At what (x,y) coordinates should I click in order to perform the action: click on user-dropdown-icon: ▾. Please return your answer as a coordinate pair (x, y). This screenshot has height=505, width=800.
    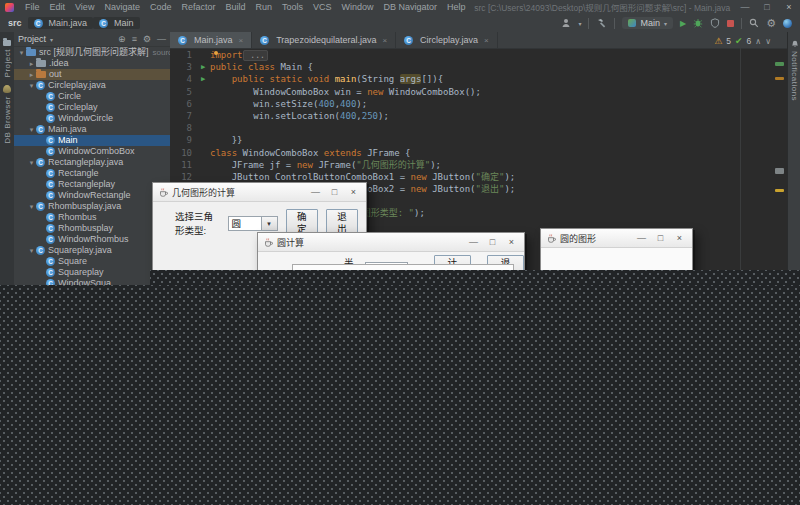
    Looking at the image, I should click on (580, 24).